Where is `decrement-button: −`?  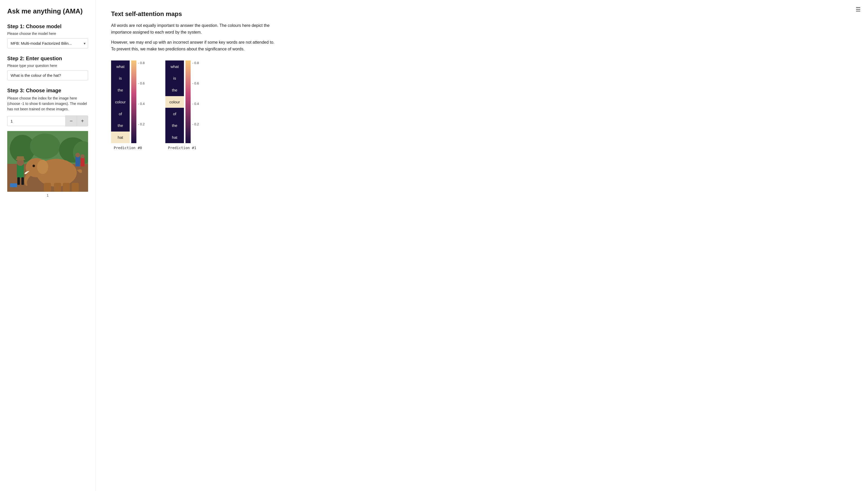 decrement-button: − is located at coordinates (71, 121).